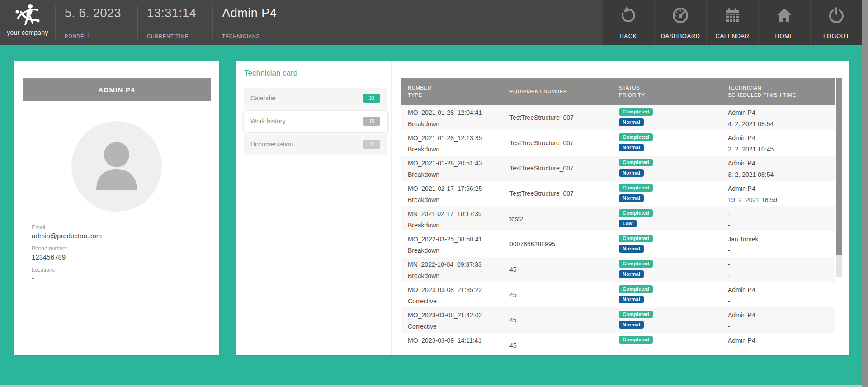  I want to click on column-header-line: STATUS, so click(670, 88).